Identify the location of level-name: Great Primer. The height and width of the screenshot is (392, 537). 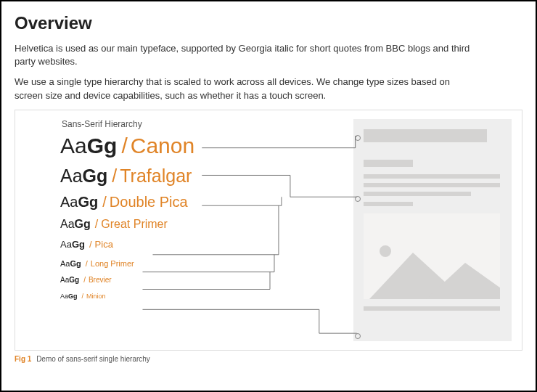
(134, 224).